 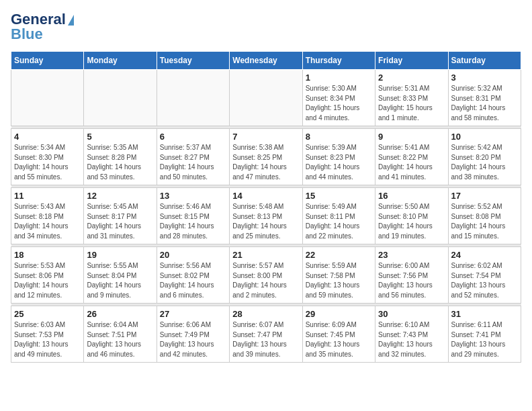 I want to click on col-header-tuesday: Tuesday, so click(x=193, y=60).